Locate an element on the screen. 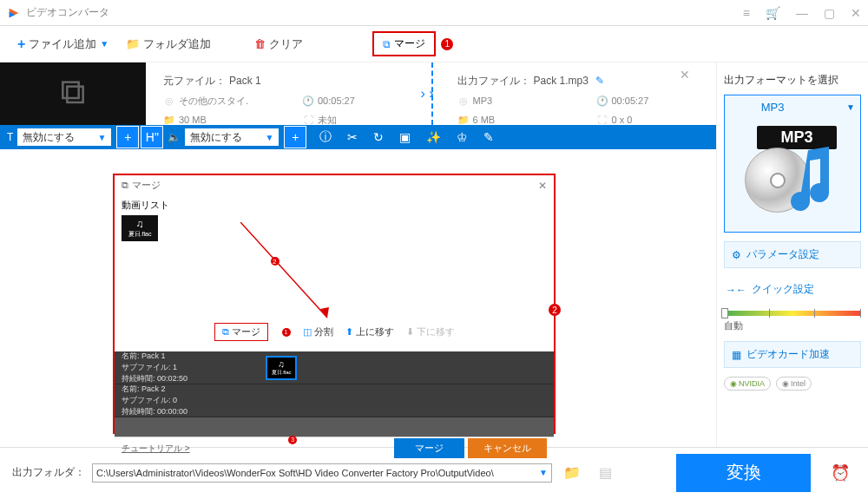  slider-auto-label: 自動 is located at coordinates (792, 326).